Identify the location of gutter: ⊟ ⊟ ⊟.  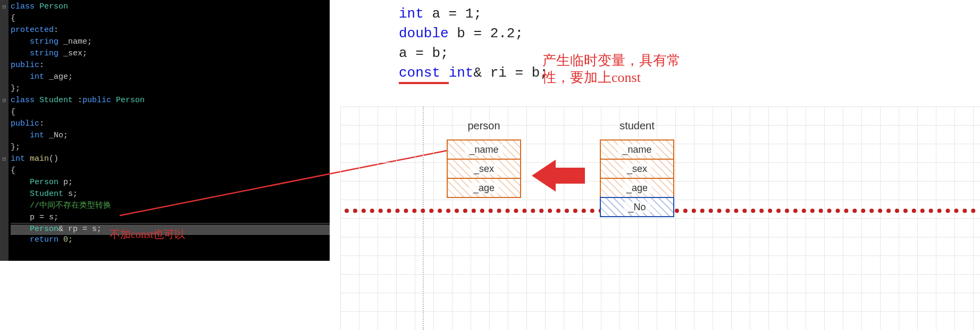
(4, 130).